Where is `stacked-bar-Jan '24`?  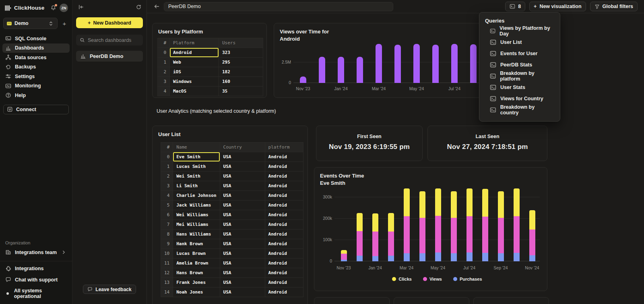 stacked-bar-Jan '24 is located at coordinates (375, 238).